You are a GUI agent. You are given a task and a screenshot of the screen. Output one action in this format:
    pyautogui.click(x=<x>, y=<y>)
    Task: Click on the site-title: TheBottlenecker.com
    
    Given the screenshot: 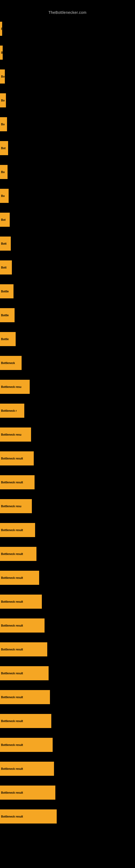 What is the action you would take?
    pyautogui.click(x=68, y=12)
    